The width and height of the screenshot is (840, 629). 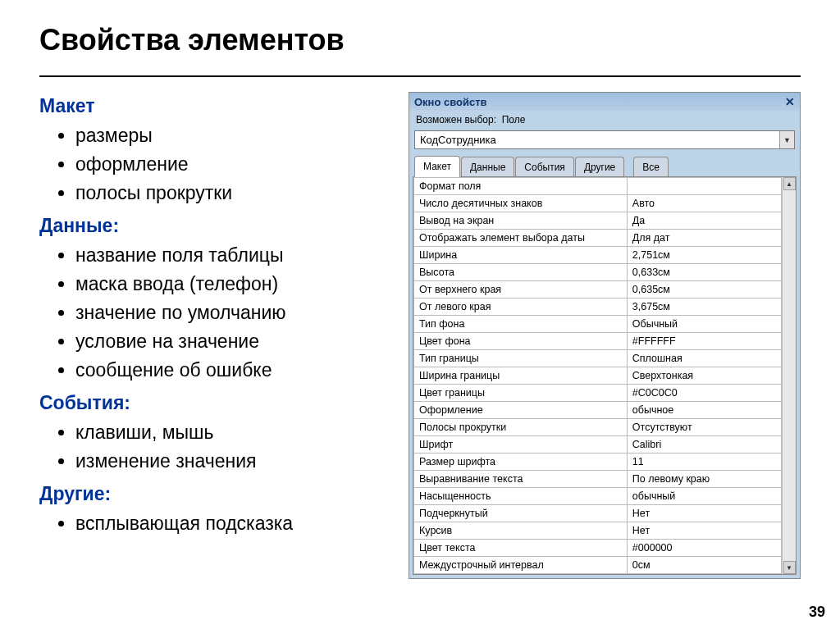 What do you see at coordinates (521, 376) in the screenshot?
I see `property-name: Ширина границы` at bounding box center [521, 376].